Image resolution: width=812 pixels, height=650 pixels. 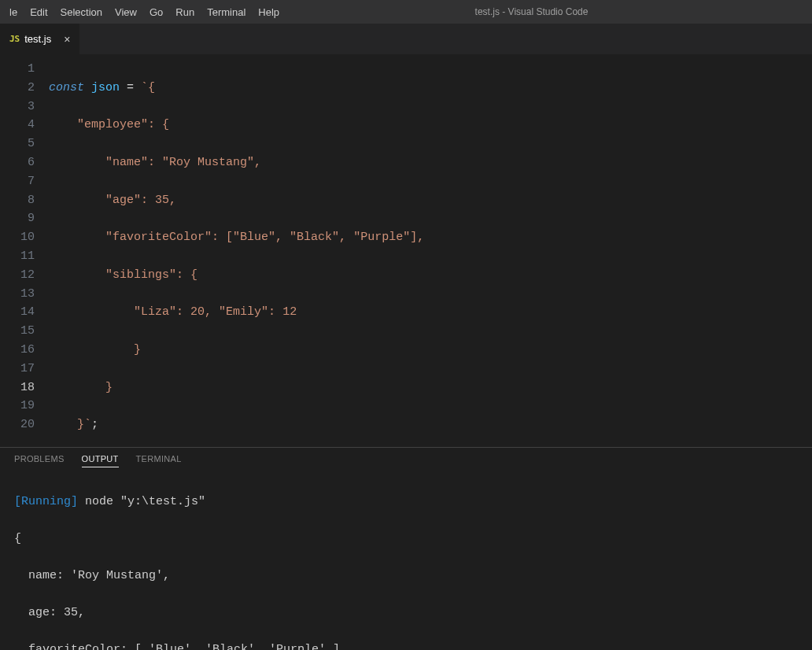 I want to click on running-command: node "y:\test.js", so click(x=142, y=502).